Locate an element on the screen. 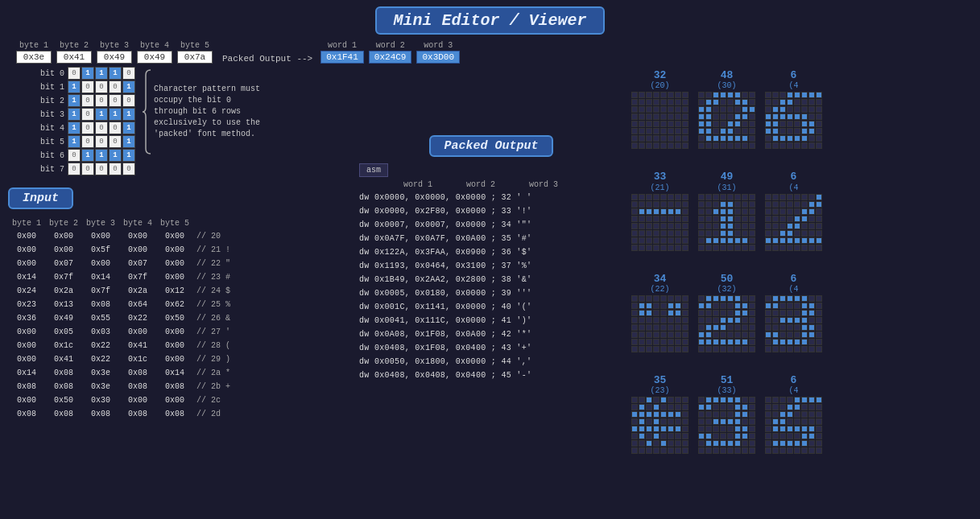 The height and width of the screenshot is (519, 980). bit-cell-r7-c3: 0 is located at coordinates (115, 169).